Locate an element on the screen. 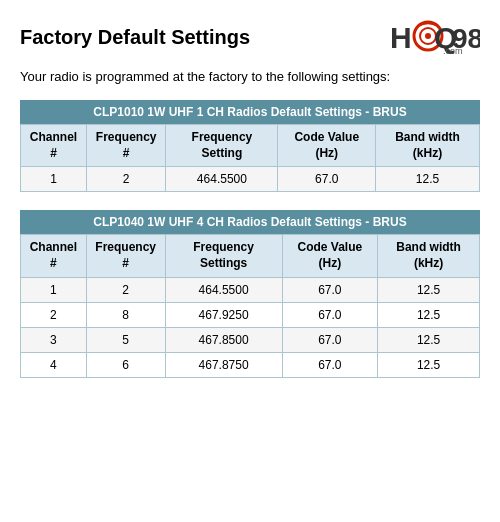  intro-text: Your radio is programmed at the factory … is located at coordinates (250, 77).